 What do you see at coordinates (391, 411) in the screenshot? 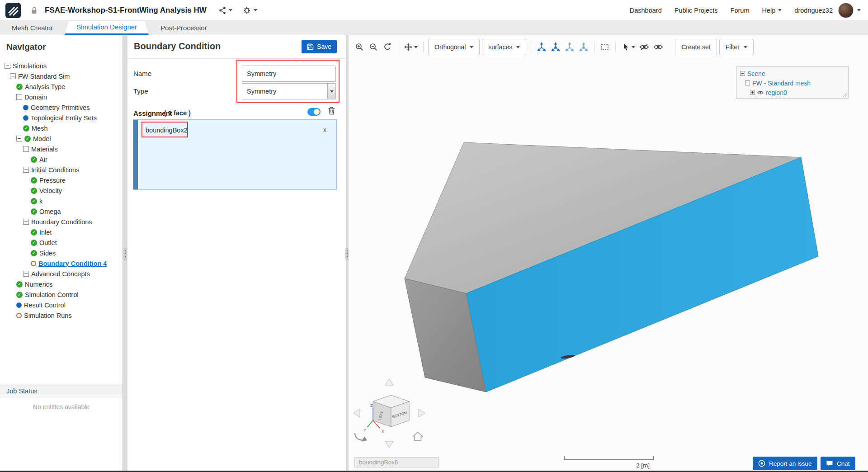
I see `orientation-cube: BOTTOM LEFT` at bounding box center [391, 411].